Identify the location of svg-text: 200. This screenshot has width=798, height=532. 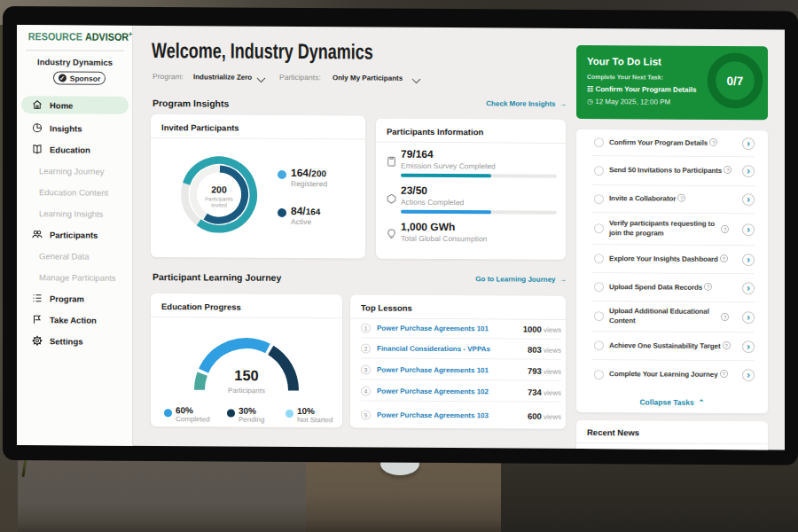
(219, 189).